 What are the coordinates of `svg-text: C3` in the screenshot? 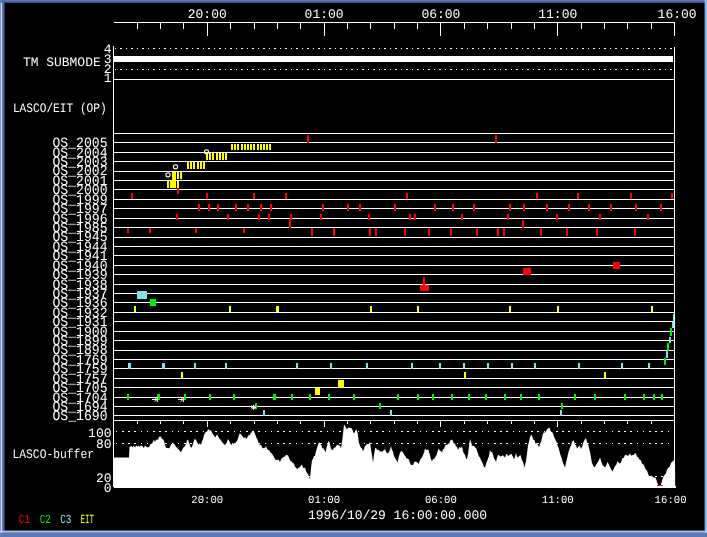 It's located at (66, 520).